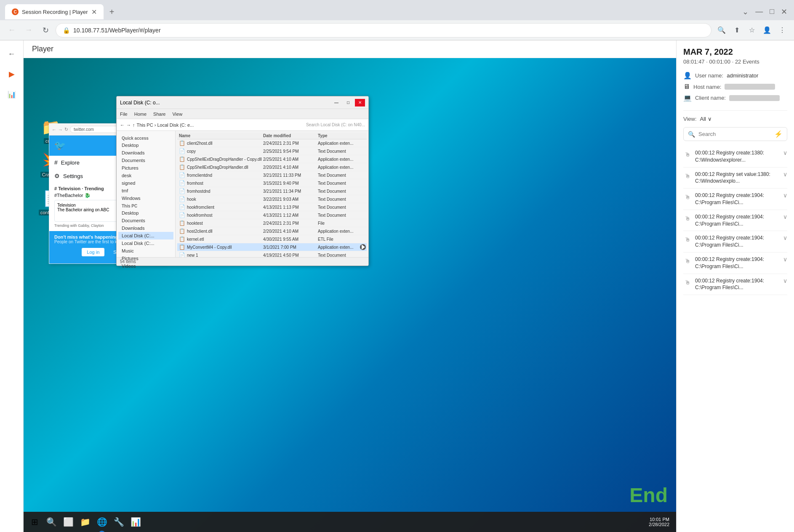  I want to click on fe-file-type: Application exten..., so click(343, 159).